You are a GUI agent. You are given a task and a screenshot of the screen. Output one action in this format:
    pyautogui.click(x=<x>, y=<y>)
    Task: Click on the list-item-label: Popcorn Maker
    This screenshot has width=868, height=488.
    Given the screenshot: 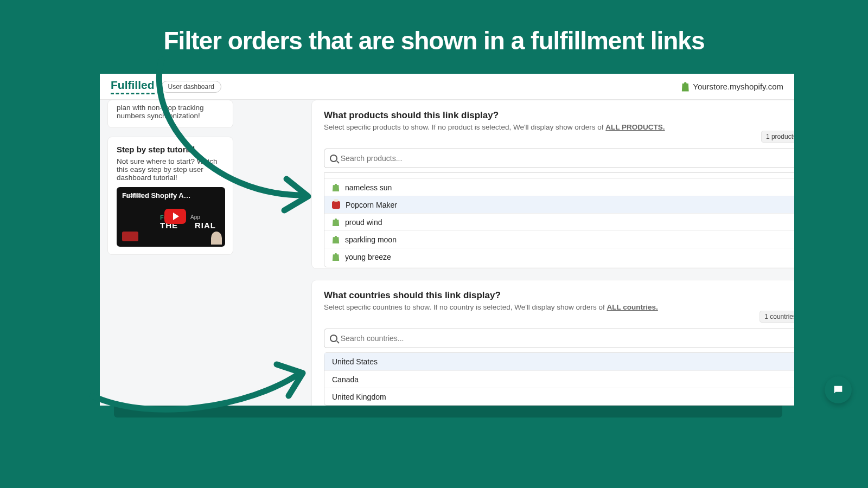 What is the action you would take?
    pyautogui.click(x=371, y=205)
    